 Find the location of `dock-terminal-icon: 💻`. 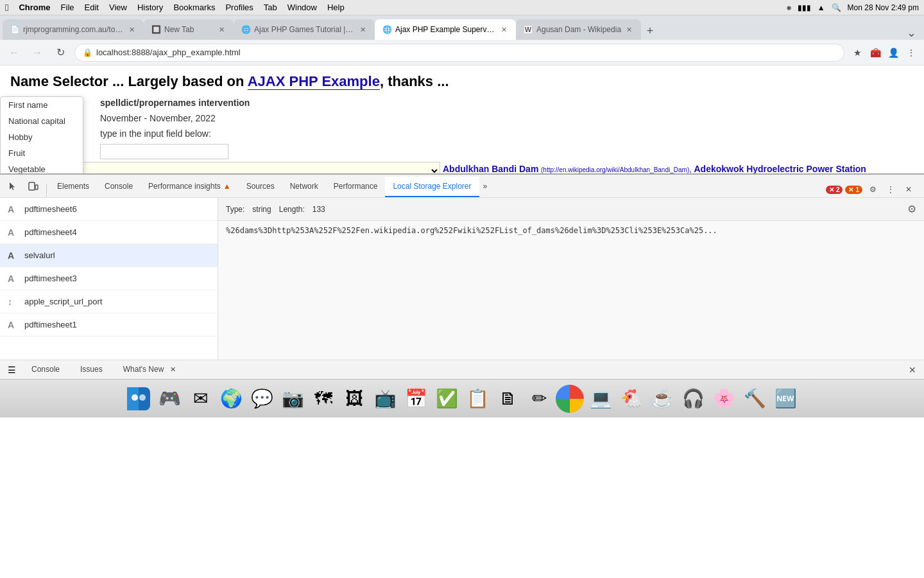

dock-terminal-icon: 💻 is located at coordinates (601, 399).